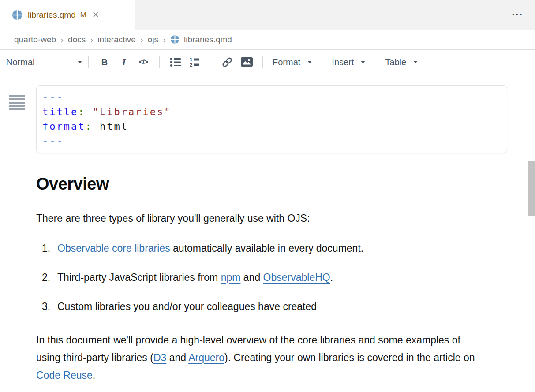 The image size is (535, 392). Describe the element at coordinates (396, 63) in the screenshot. I see `table-menu-label: Table` at that location.